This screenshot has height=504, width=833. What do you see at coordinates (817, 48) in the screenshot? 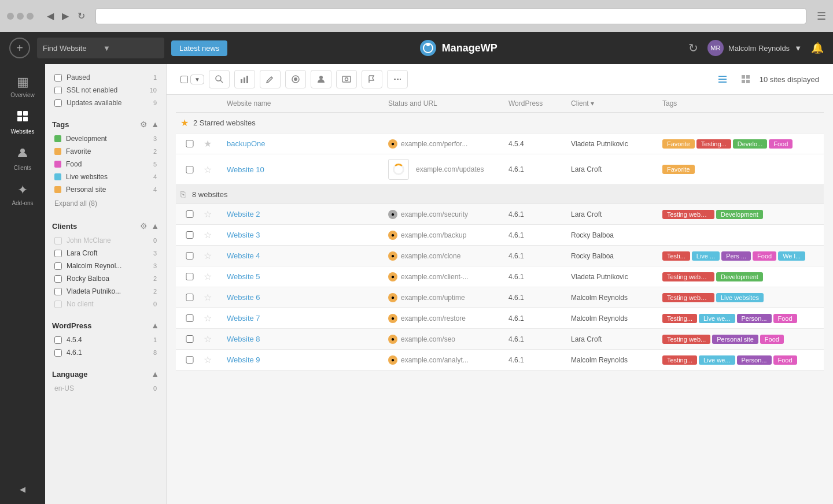
I see `notifications-button: 🔔` at bounding box center [817, 48].